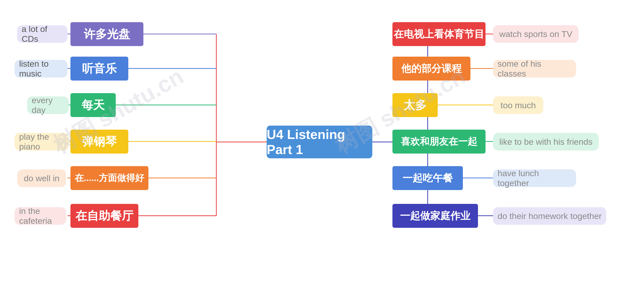 The image size is (644, 294). Describe the element at coordinates (107, 34) in the screenshot. I see `node-l1-text: 许多光盘` at that location.